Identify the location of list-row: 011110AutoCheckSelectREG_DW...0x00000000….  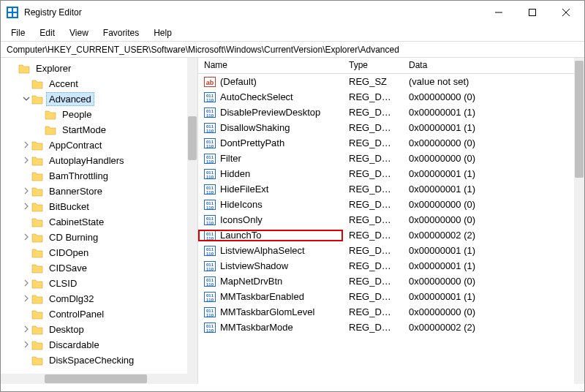
(391, 97).